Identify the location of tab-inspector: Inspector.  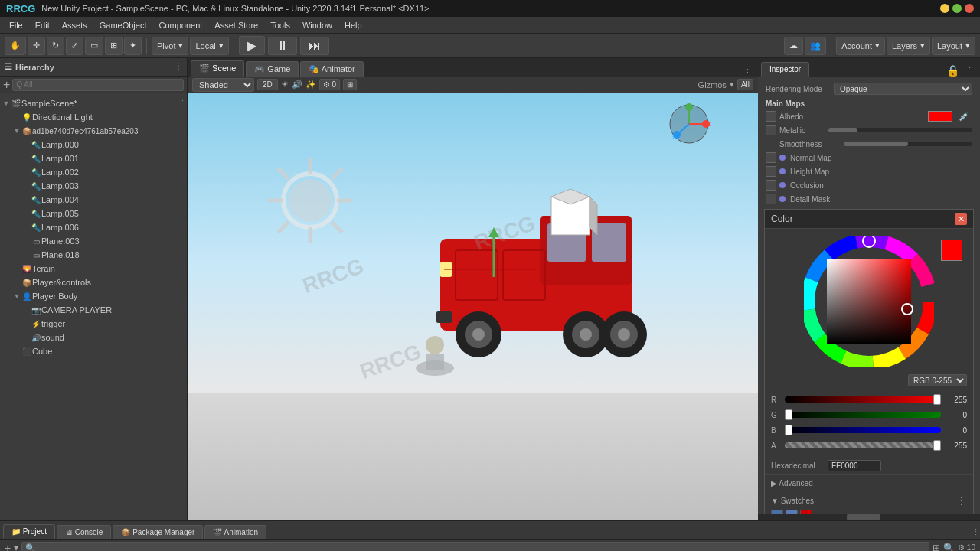
(786, 69).